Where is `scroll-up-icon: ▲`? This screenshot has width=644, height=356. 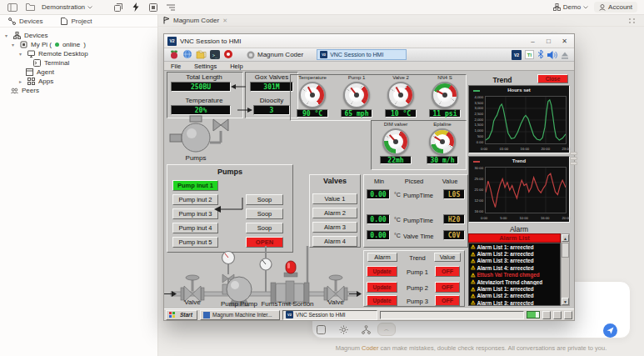
scroll-up-icon: ▲ is located at coordinates (565, 238).